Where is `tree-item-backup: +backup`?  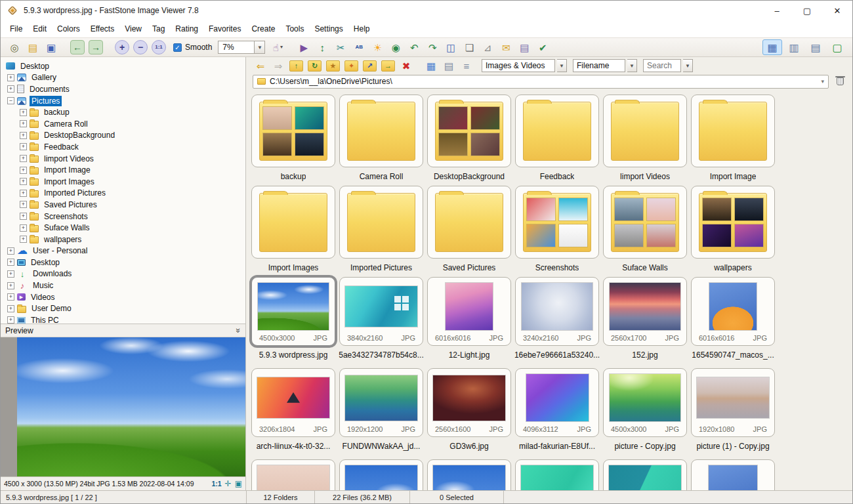 tree-item-backup: +backup is located at coordinates (123, 112).